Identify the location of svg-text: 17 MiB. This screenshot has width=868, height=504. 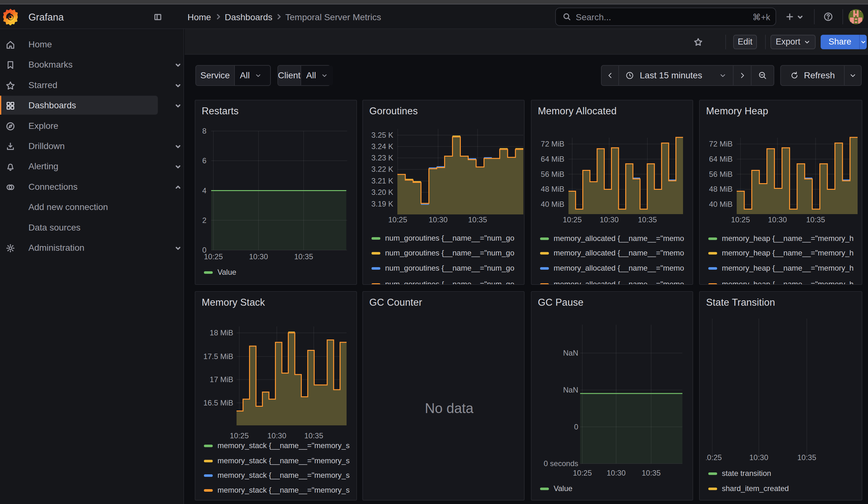
(221, 380).